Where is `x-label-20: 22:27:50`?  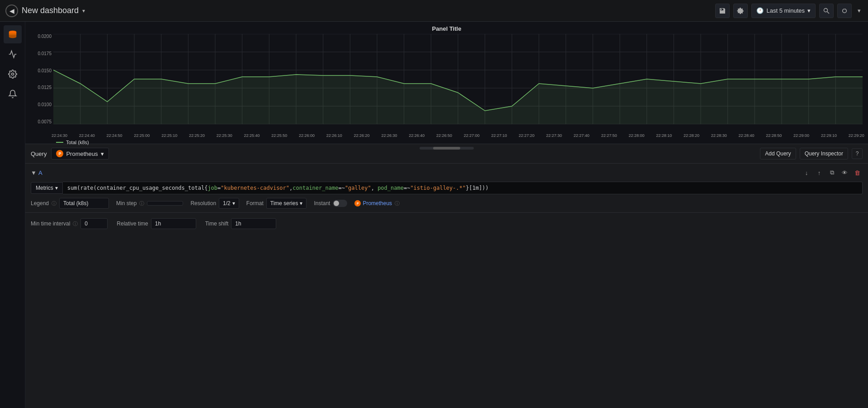
x-label-20: 22:27:50 is located at coordinates (609, 136).